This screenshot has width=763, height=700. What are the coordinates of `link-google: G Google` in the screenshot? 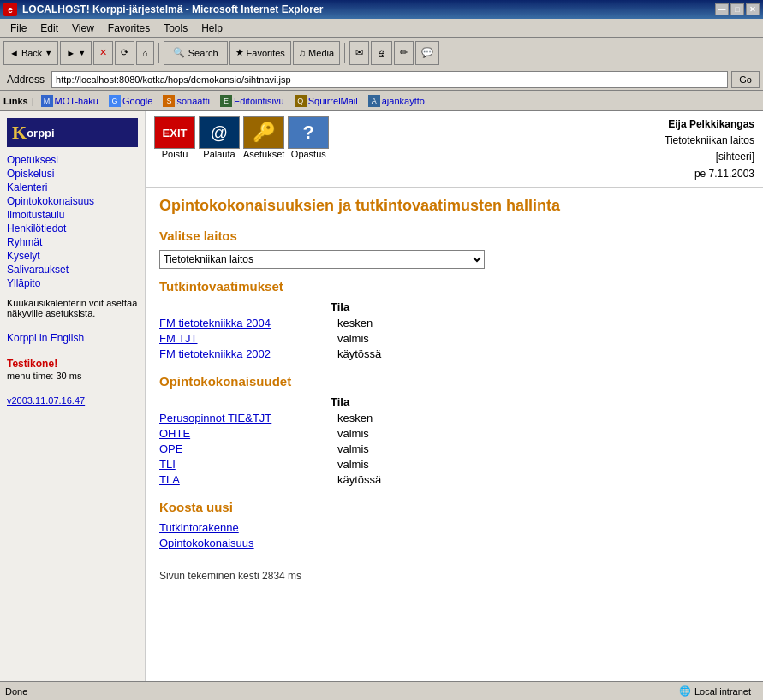 It's located at (130, 101).